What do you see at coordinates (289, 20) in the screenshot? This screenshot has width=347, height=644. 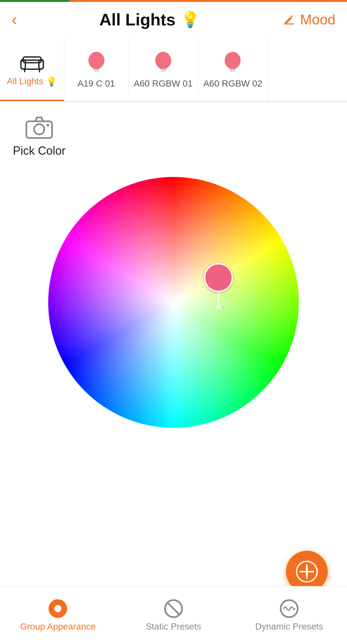 I see `edit-icon` at bounding box center [289, 20].